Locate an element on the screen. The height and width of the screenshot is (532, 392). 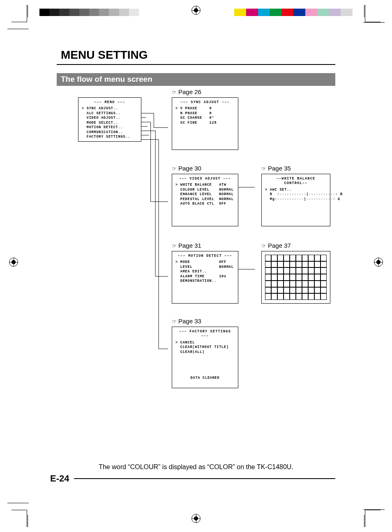
sync-row: SC FINE 128 is located at coordinates (205, 123).